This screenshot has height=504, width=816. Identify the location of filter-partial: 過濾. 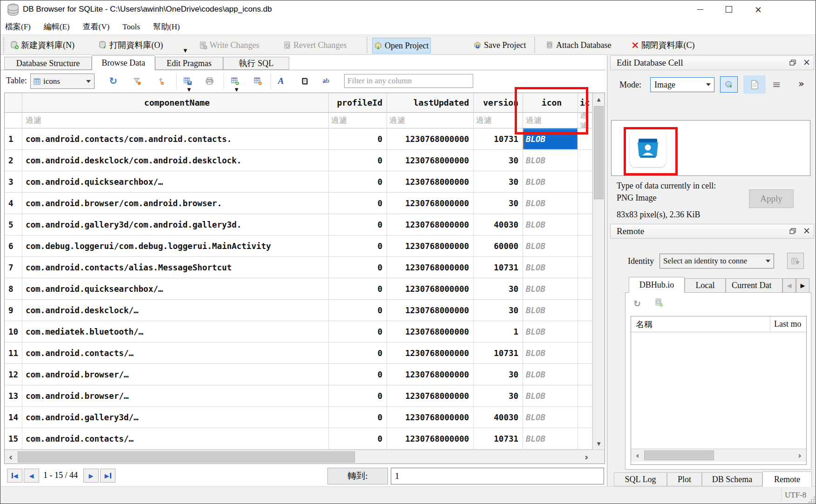
(585, 121).